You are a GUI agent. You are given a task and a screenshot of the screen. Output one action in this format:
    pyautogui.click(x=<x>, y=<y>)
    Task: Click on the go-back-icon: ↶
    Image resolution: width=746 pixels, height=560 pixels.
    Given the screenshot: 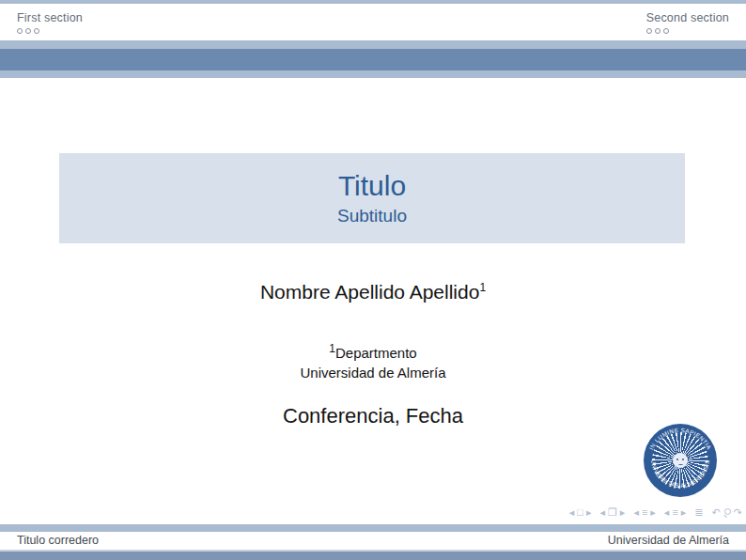 What is the action you would take?
    pyautogui.click(x=716, y=513)
    